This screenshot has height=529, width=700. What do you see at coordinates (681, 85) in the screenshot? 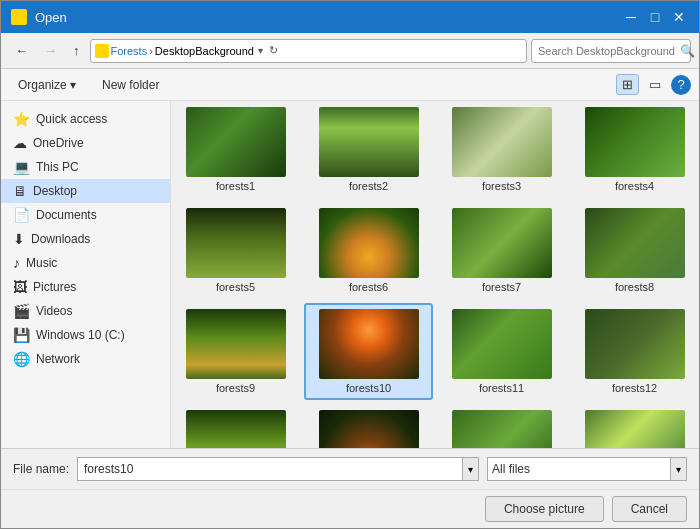
I see `help-button: ?` at bounding box center [681, 85].